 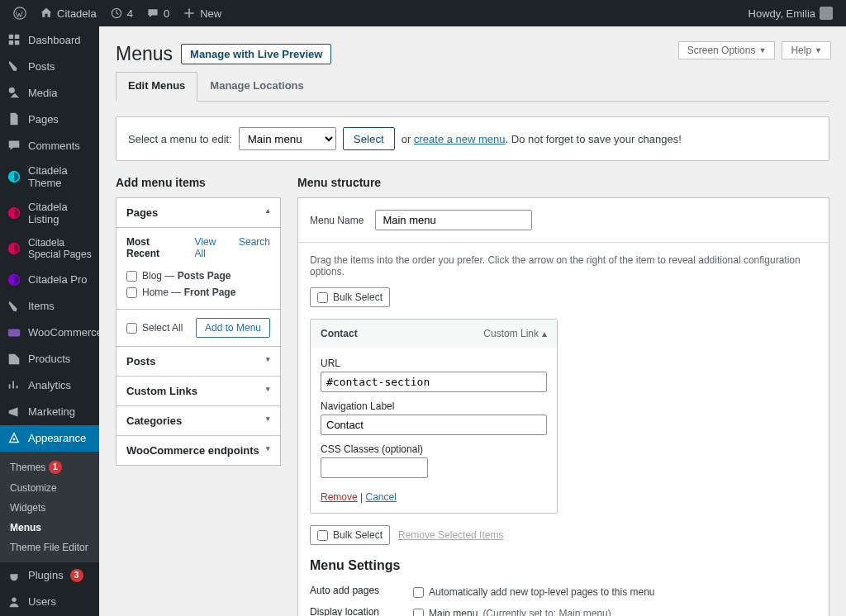 What do you see at coordinates (380, 497) in the screenshot?
I see `cancel-link: Cancel` at bounding box center [380, 497].